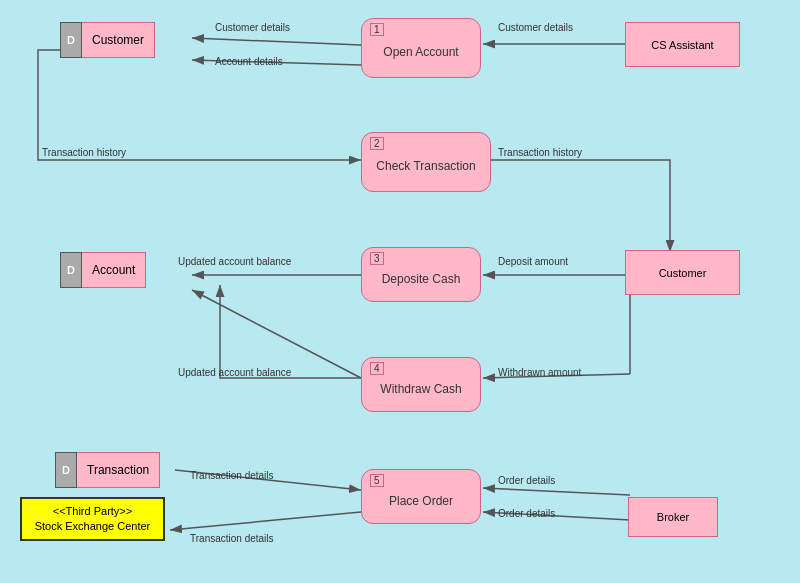 The image size is (800, 583). I want to click on datastore-label-customer: Customer, so click(118, 40).